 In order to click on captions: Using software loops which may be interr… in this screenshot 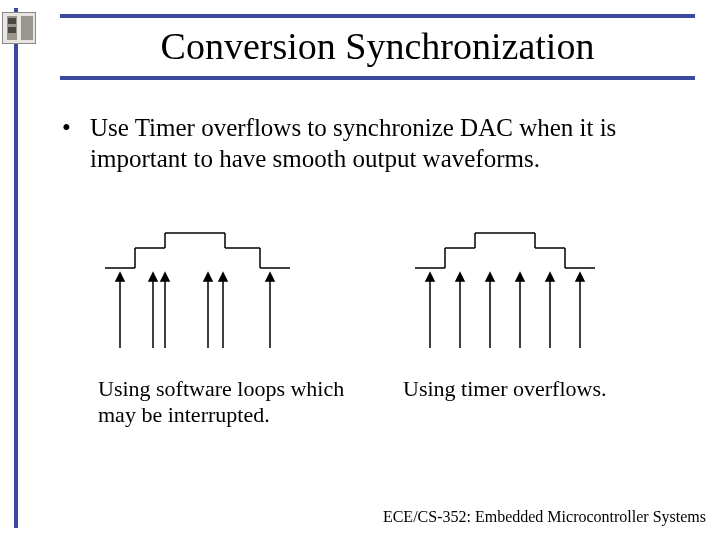, I will do `click(378, 402)`.